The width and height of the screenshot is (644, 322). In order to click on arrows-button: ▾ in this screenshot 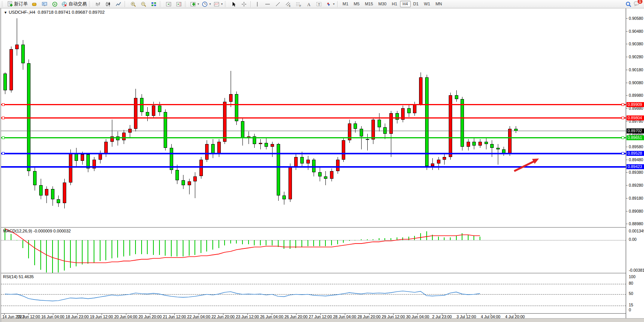, I will do `click(330, 4)`.